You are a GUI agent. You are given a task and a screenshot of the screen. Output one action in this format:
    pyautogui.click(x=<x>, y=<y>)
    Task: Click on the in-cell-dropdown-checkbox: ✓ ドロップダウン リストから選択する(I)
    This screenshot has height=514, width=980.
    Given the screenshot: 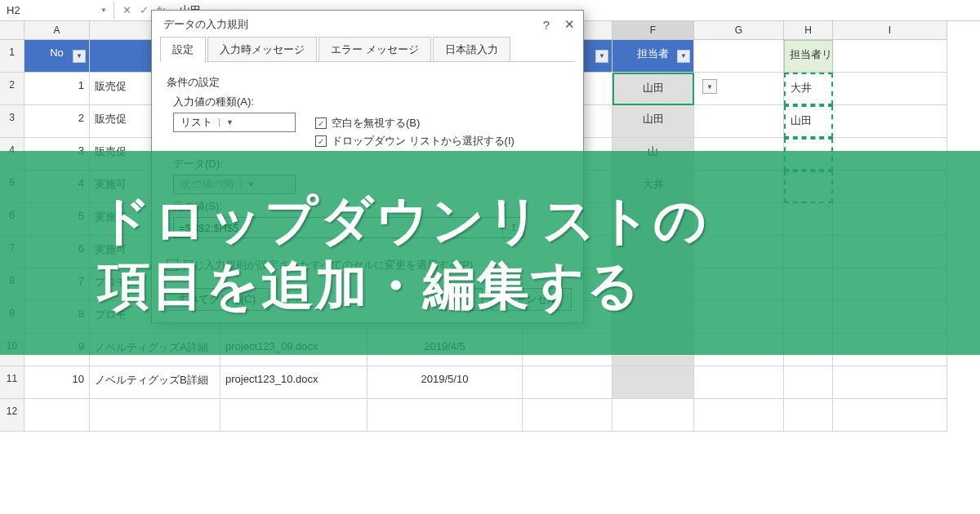 What is the action you would take?
    pyautogui.click(x=415, y=141)
    